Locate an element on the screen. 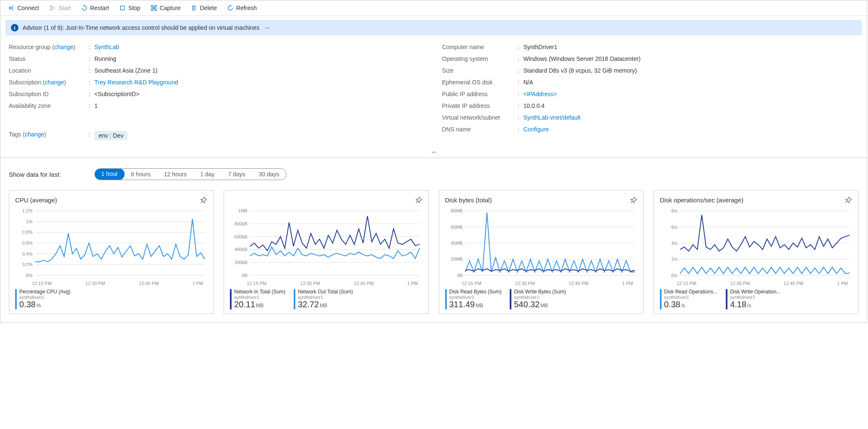 The width and height of the screenshot is (868, 429). dns-label: DNS name is located at coordinates (480, 129).